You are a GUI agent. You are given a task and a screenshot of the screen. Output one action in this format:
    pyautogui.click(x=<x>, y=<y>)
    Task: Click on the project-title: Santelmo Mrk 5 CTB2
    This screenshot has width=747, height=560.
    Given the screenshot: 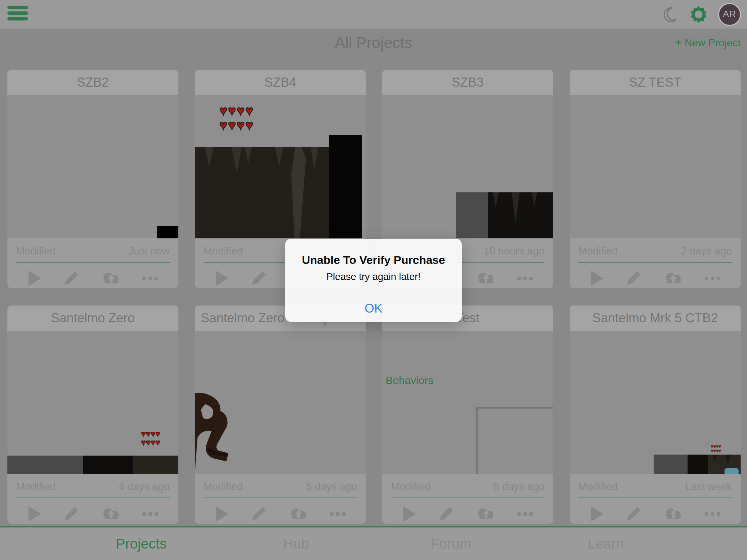 What is the action you would take?
    pyautogui.click(x=655, y=318)
    